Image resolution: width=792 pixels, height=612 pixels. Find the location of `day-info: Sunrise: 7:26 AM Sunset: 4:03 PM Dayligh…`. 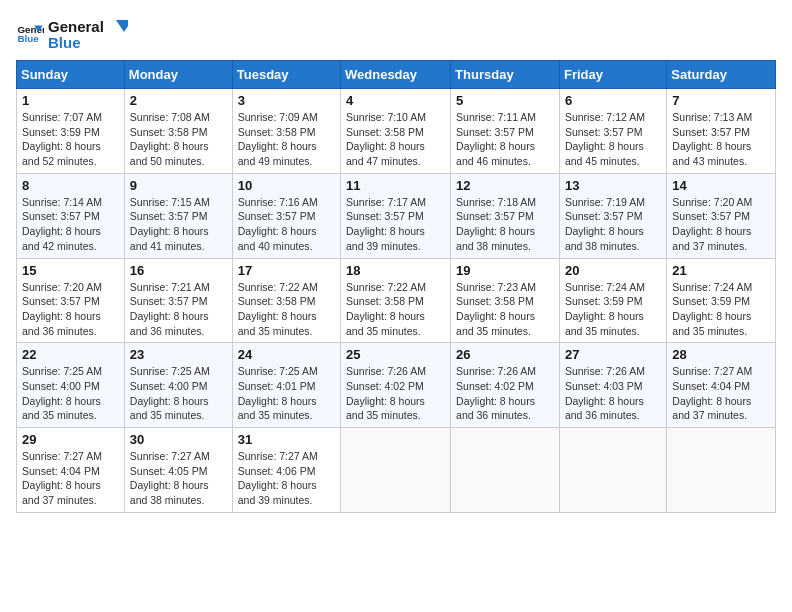

day-info: Sunrise: 7:26 AM Sunset: 4:03 PM Dayligh… is located at coordinates (613, 394).